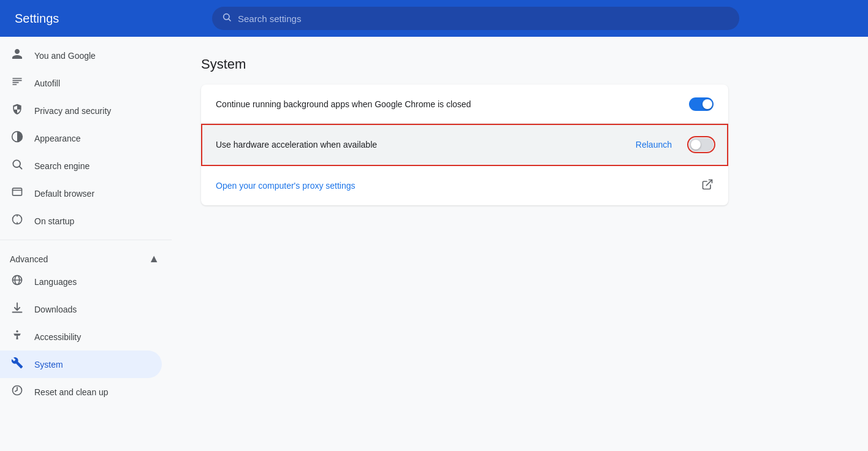 The height and width of the screenshot is (451, 868). I want to click on accessibility-icon, so click(17, 337).